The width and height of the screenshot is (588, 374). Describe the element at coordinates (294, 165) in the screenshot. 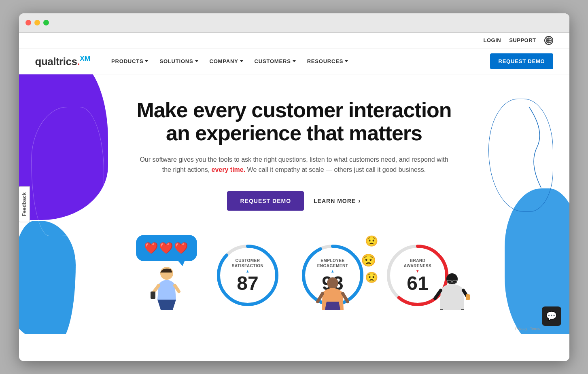

I see `hero-subtitle: Our software gives you the tools to ask …` at that location.